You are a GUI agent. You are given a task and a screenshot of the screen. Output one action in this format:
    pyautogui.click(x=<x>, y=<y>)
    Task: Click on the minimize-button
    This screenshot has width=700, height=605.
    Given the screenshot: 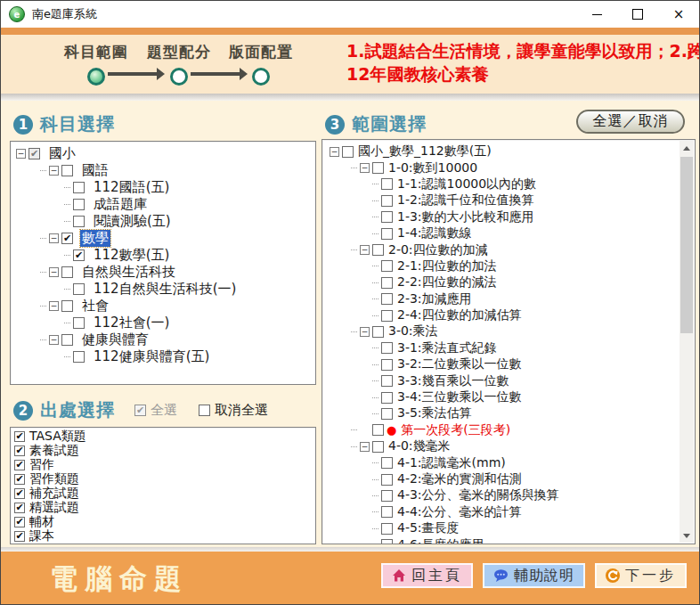 What is the action you would take?
    pyautogui.click(x=597, y=14)
    